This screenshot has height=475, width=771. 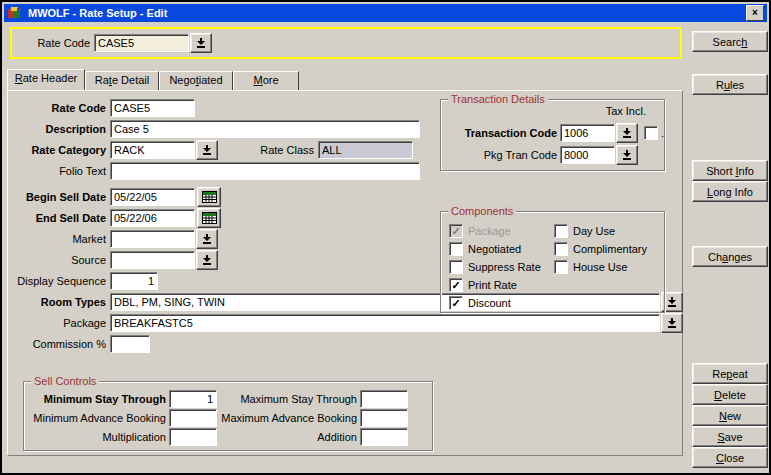 I want to click on print-rate-checkbox-box, so click(x=456, y=285).